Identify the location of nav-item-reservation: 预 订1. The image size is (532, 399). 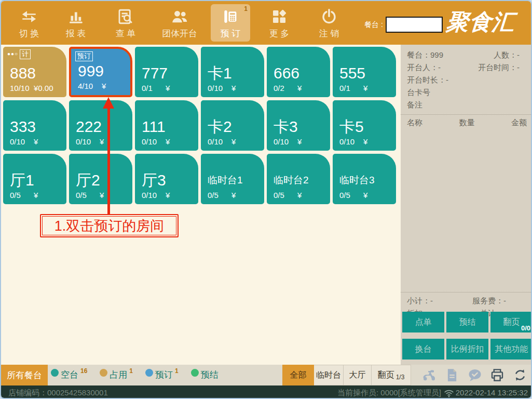
(230, 23).